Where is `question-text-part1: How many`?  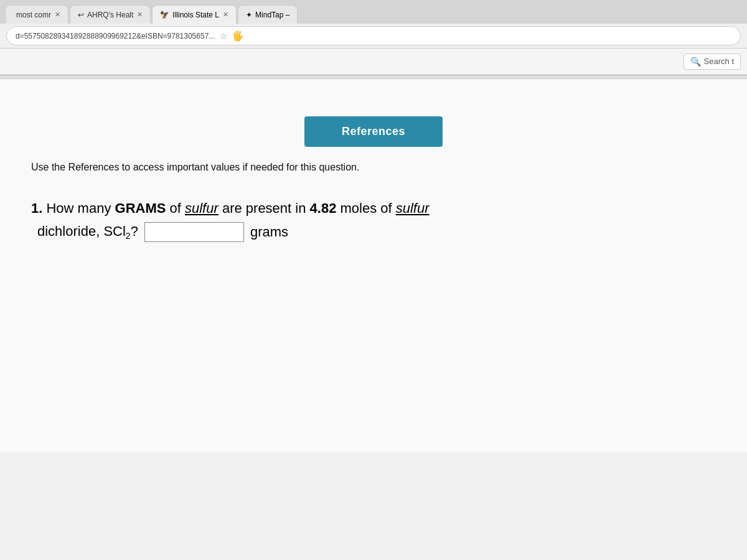
question-text-part1: How many is located at coordinates (80, 208).